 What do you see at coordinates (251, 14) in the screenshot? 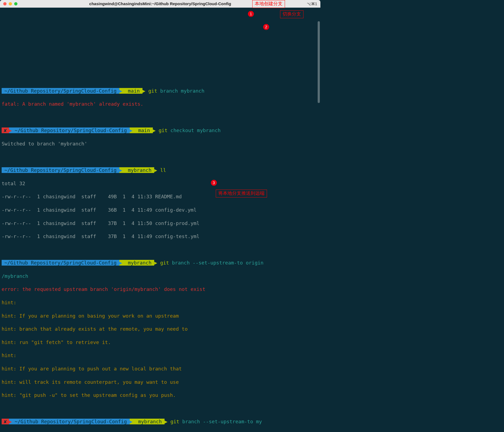
I see `badge-1: 1` at bounding box center [251, 14].